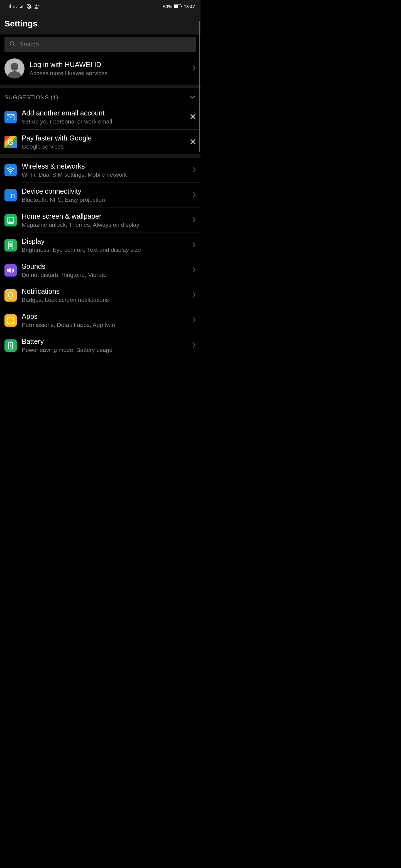 Image resolution: width=401 pixels, height=868 pixels. Describe the element at coordinates (100, 68) in the screenshot. I see `huawei-id-row: Log in with HUAWEI ID Access more Huawei…` at that location.